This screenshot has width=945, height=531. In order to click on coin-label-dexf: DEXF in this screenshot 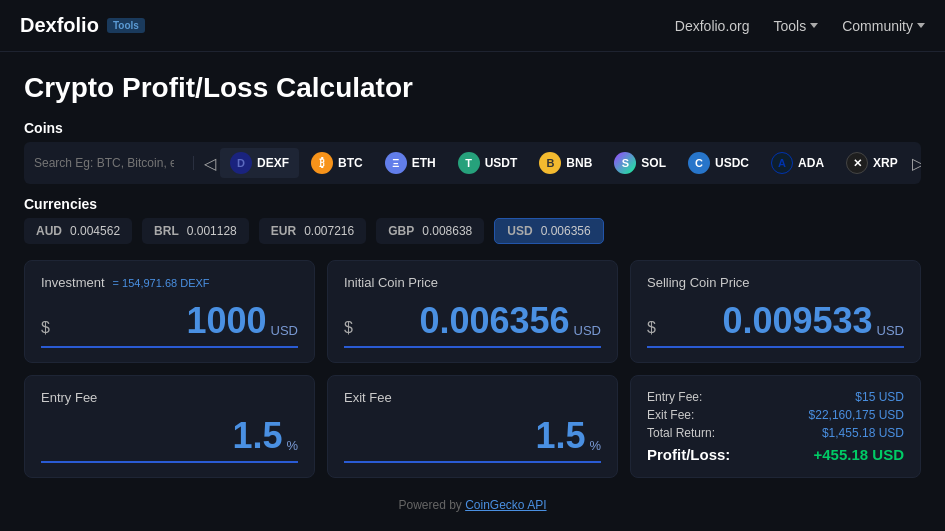, I will do `click(273, 163)`.